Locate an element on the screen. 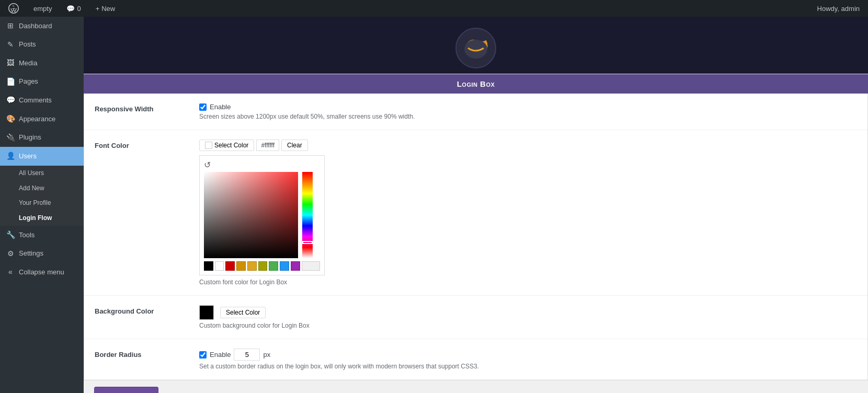 The image size is (868, 393). users-submenu: All Users Add New Your Profile Login Flo… is located at coordinates (42, 195).